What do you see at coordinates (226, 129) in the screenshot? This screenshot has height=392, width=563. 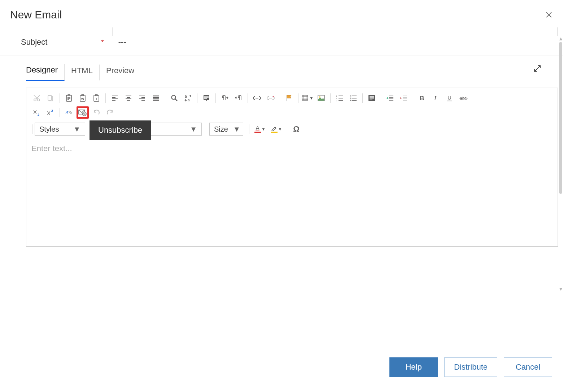 I see `size-dropdown: Size ▼` at bounding box center [226, 129].